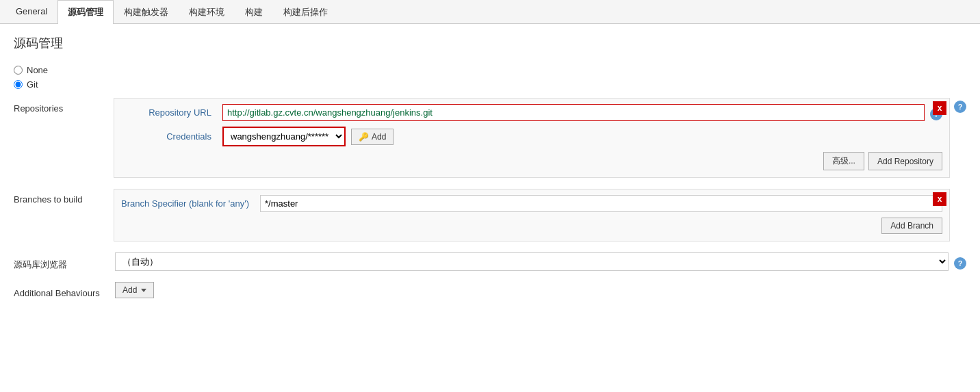  I want to click on tab-build: 构建, so click(254, 12).